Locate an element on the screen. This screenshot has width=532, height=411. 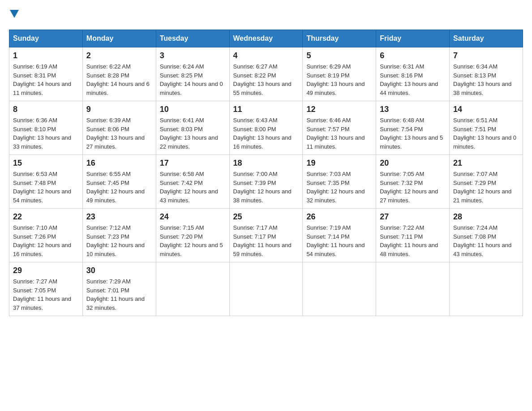
day-number: 5 is located at coordinates (339, 56).